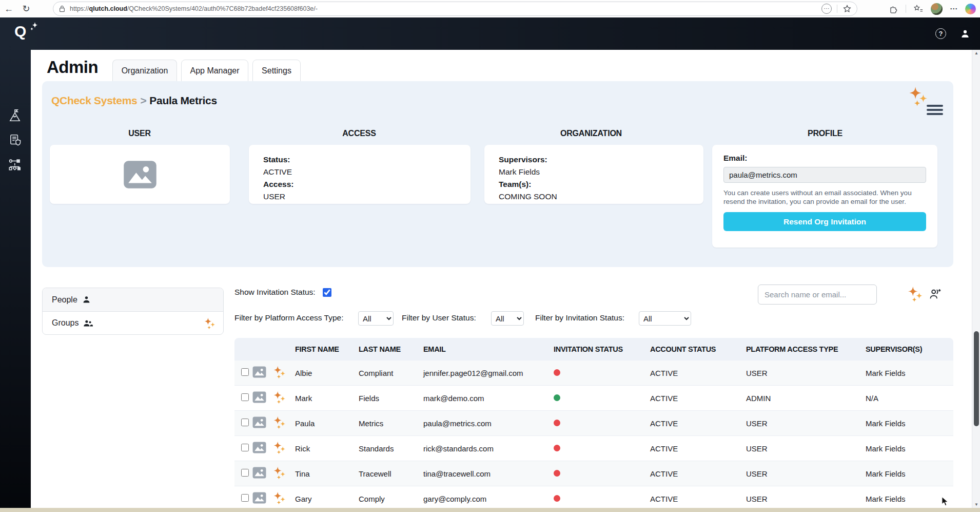 Image resolution: width=980 pixels, height=512 pixels. Describe the element at coordinates (825, 158) in the screenshot. I see `email-label: Email:` at that location.